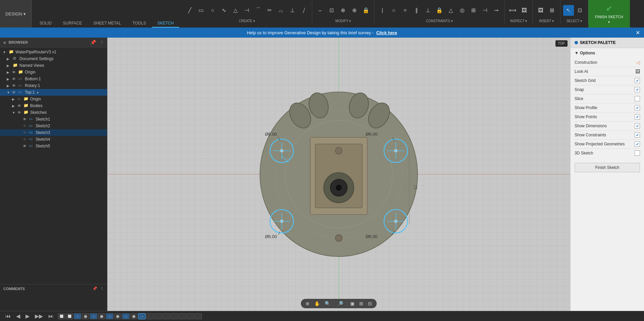 Image resolution: width=644 pixels, height=321 pixels. Describe the element at coordinates (235, 10) in the screenshot. I see `triangle-tool: △` at that location.